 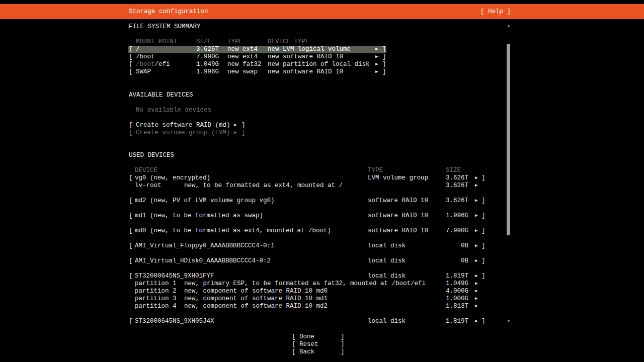 What do you see at coordinates (322, 27) in the screenshot?
I see `file-system-summary-heading-row: FILE SYSTEM SUMMARY` at bounding box center [322, 27].